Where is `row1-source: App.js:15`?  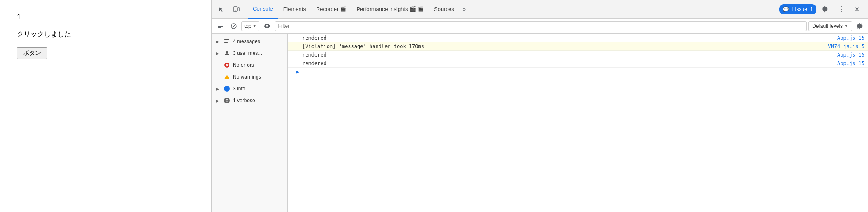 row1-source: App.js:15 is located at coordinates (851, 38).